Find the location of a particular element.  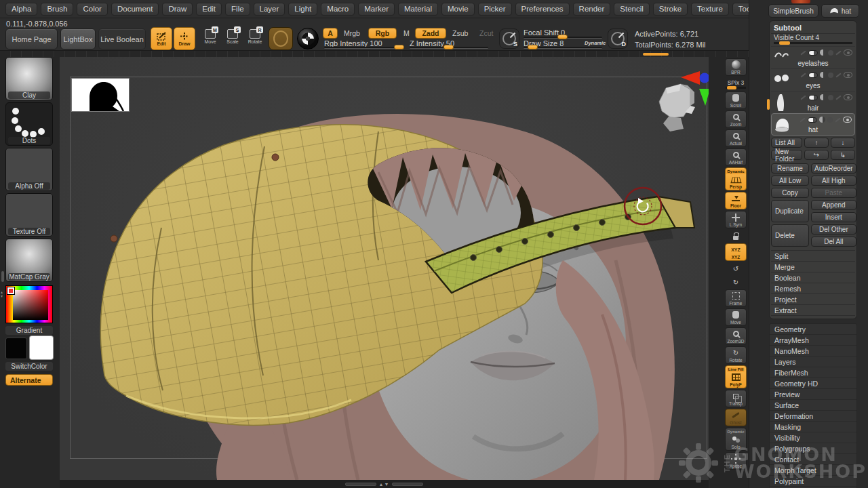

all-low-button: All Low is located at coordinates (790, 180).